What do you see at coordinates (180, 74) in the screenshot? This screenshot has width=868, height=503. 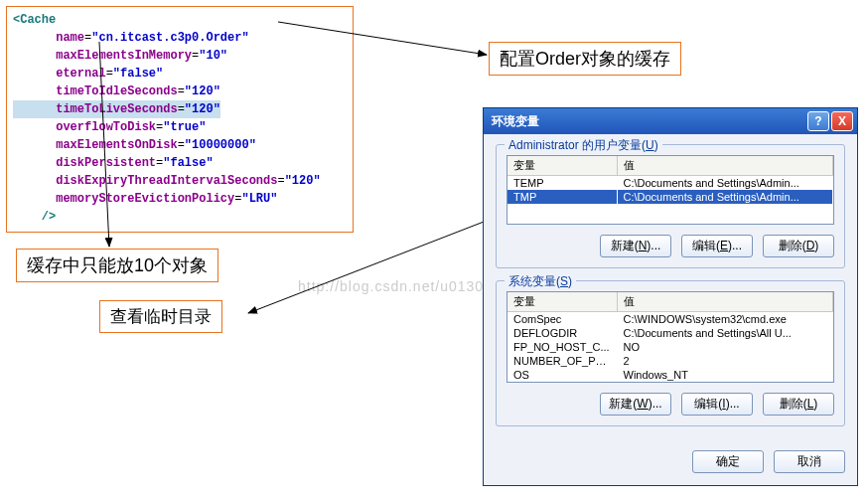 I see `code-attr-eternal: eternal="false"` at bounding box center [180, 74].